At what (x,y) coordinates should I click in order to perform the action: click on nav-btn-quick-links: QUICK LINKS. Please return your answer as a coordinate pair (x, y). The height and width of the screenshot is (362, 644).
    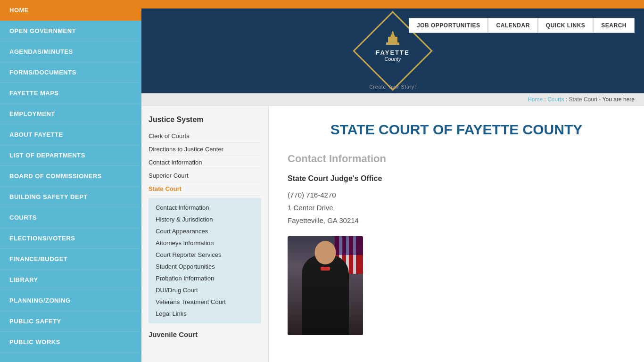
    Looking at the image, I should click on (566, 25).